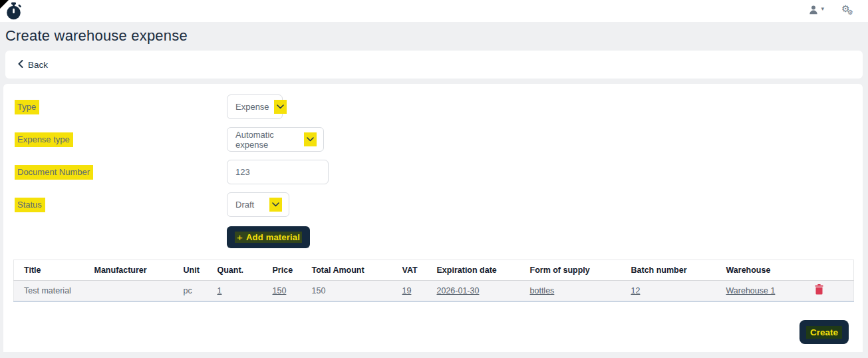 Image resolution: width=868 pixels, height=358 pixels. What do you see at coordinates (245, 270) in the screenshot?
I see `col-header-quant: Quant.` at bounding box center [245, 270].